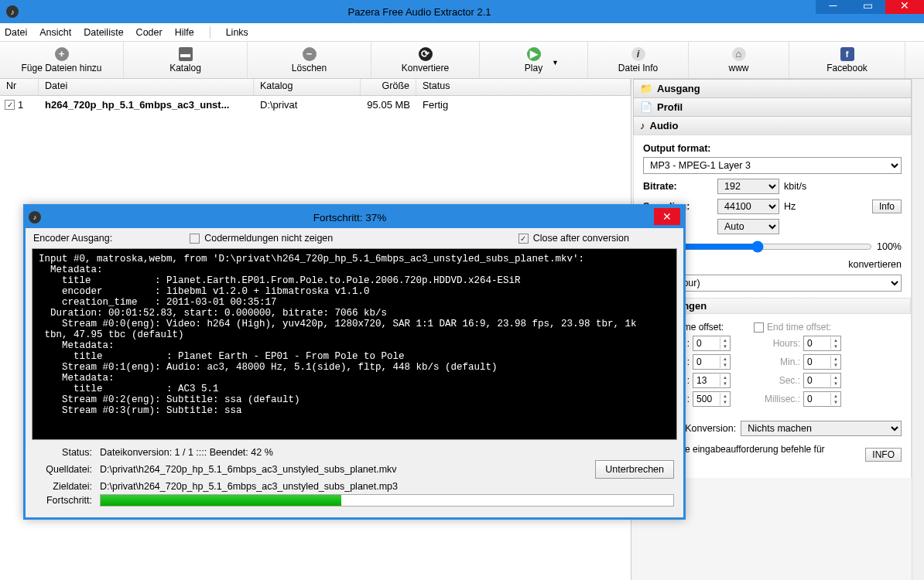 The height and width of the screenshot is (580, 924). I want to click on sampling-select: 44100, so click(748, 206).